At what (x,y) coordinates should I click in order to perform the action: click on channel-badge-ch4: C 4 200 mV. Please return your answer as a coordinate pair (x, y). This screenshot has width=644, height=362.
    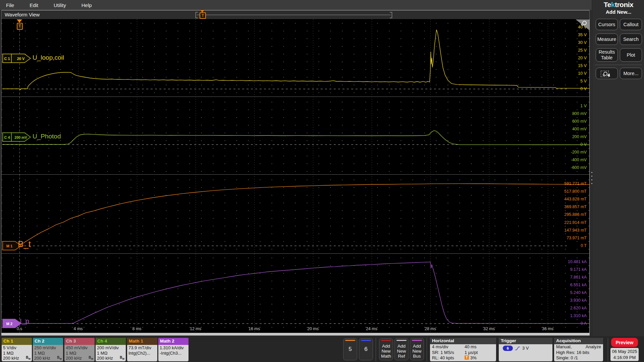
    Looking at the image, I should click on (17, 137).